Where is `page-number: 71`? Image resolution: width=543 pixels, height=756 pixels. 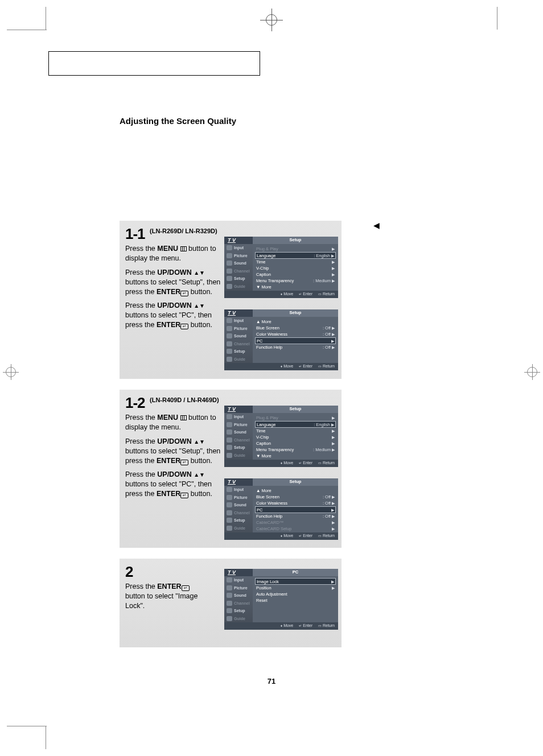
page-number: 71 is located at coordinates (272, 681).